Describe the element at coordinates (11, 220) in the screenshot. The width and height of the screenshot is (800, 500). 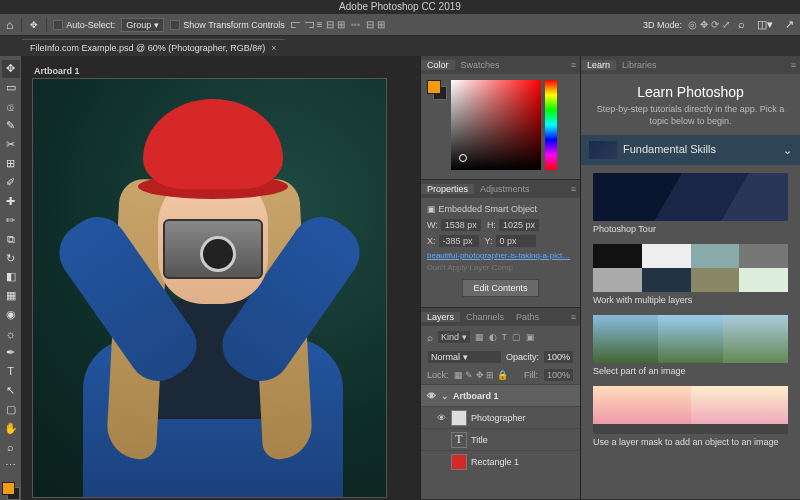
I see `brush-tool: ✏` at that location.